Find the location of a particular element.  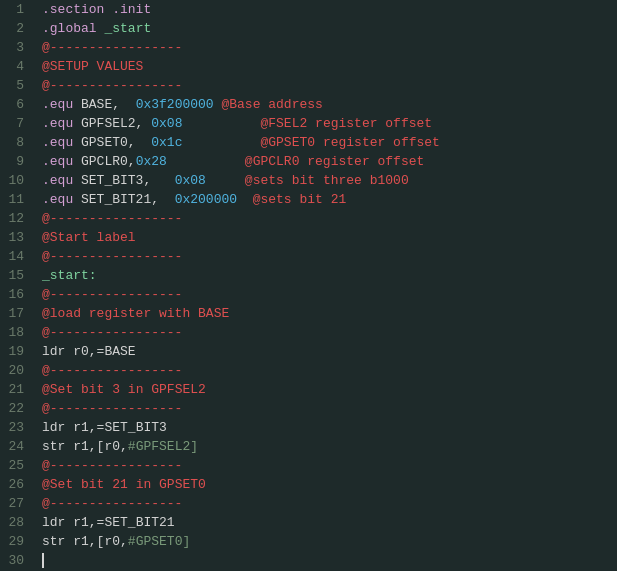

token: GPFSEL2, is located at coordinates (116, 124).